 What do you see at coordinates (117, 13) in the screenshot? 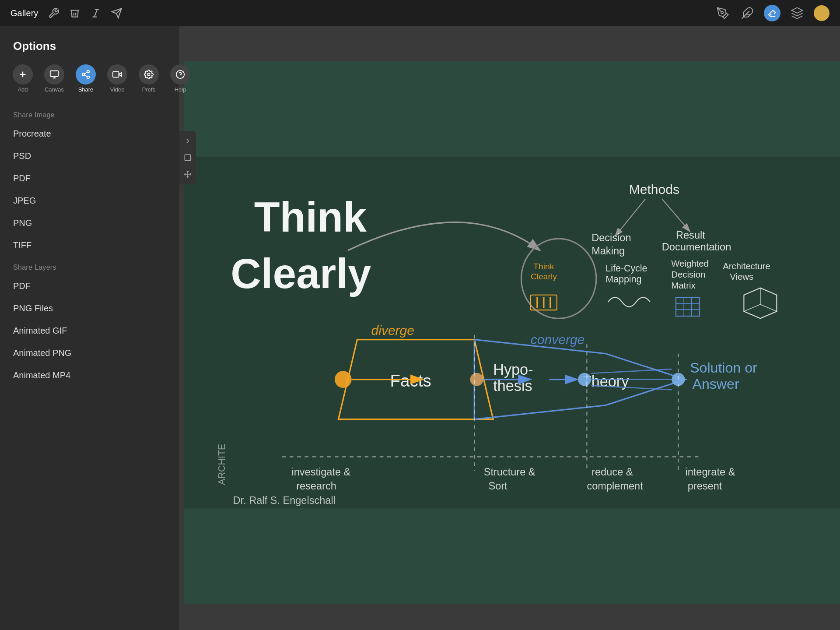
I see `send-icon` at bounding box center [117, 13].